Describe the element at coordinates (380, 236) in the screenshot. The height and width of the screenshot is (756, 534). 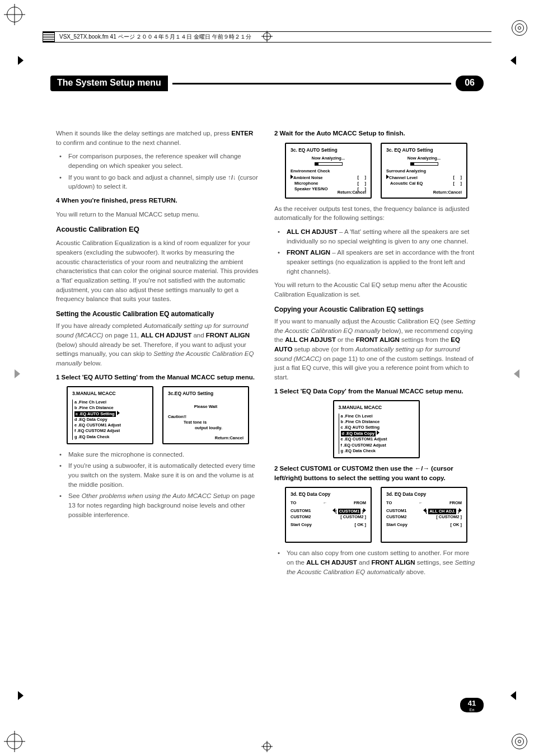
I see `list-item: ALL CH ADJUST – A 'flat' setting where a…` at that location.